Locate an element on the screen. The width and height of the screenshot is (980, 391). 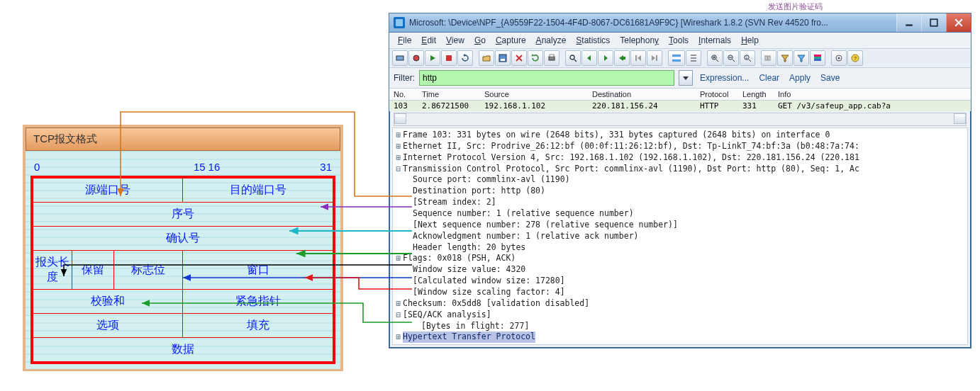
tbtn-prefs-icon is located at coordinates (839, 58).